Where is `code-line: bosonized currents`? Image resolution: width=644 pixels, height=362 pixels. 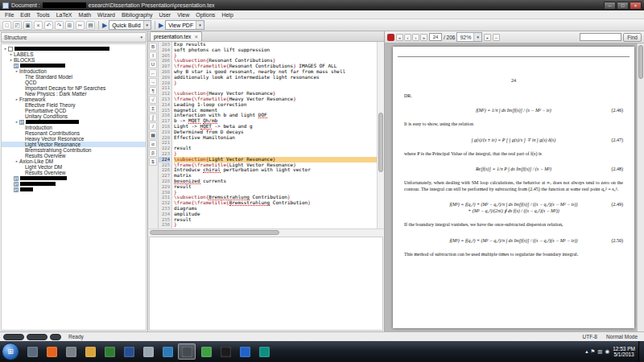
code-line: bosonized currents is located at coordinates (275, 182).